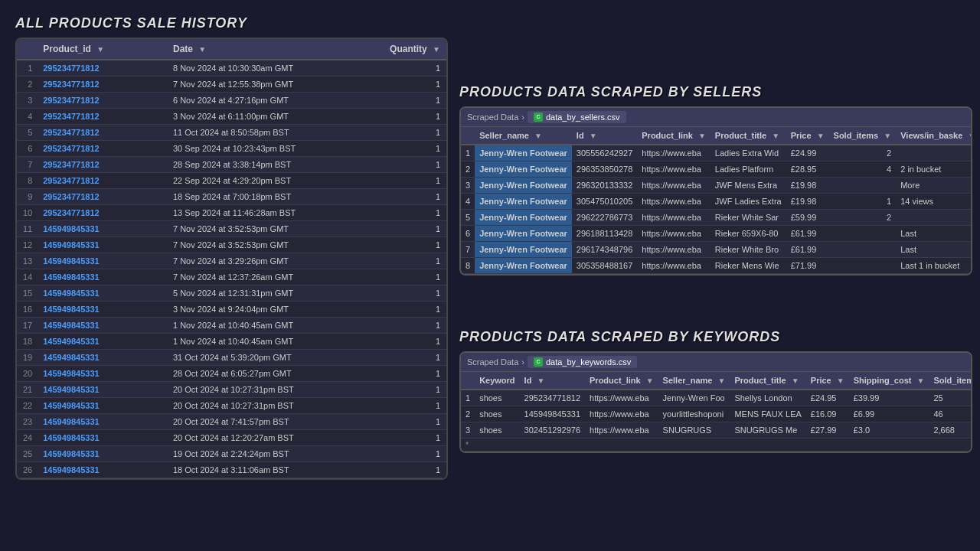 The height and width of the screenshot is (551, 980). Describe the element at coordinates (887, 136) in the screenshot. I see `sellers-sold-filter-icon: ▼` at that location.